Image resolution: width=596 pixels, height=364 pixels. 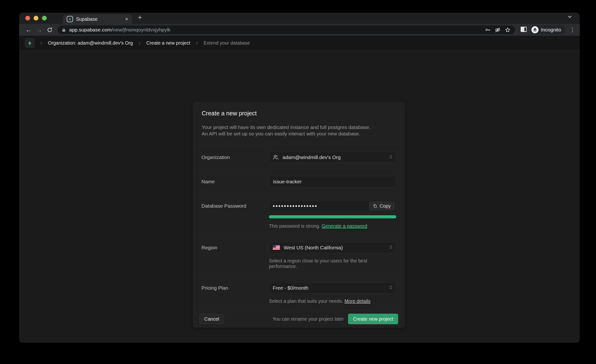 I want to click on page-title: Create a new project, so click(x=299, y=113).